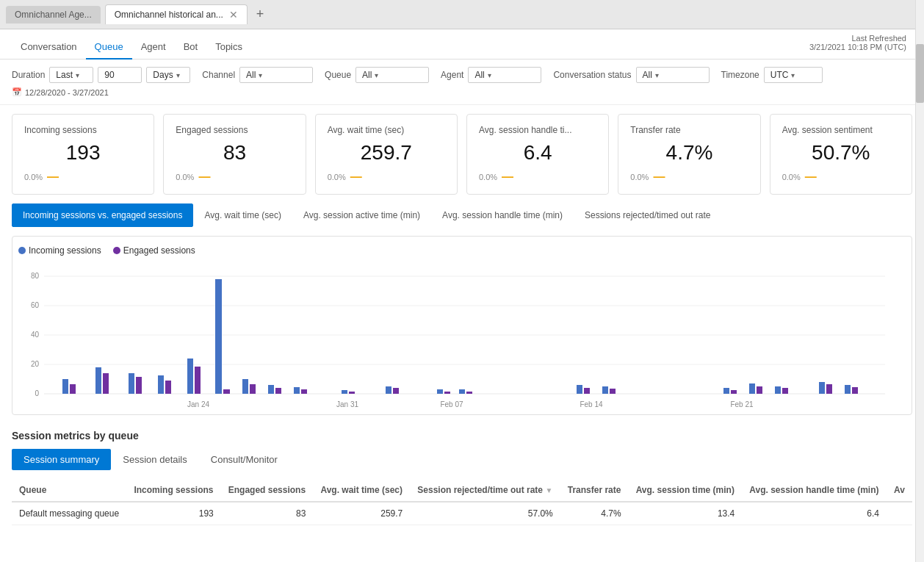 This screenshot has height=562, width=924. I want to click on kpi-avg-wait-pct: 0.0%, so click(336, 177).